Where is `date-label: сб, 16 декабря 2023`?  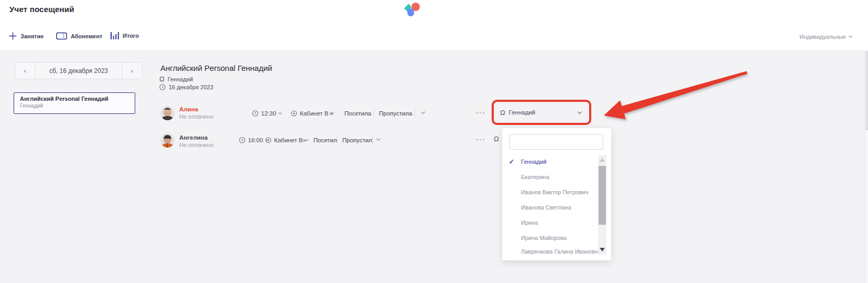 date-label: сб, 16 декабря 2023 is located at coordinates (79, 70).